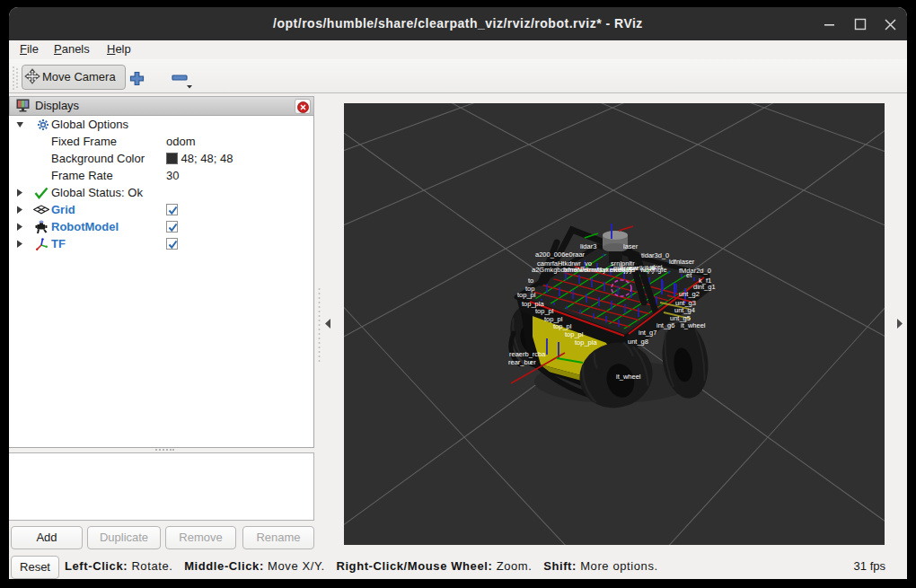  I want to click on svg-text: to, so click(531, 280).